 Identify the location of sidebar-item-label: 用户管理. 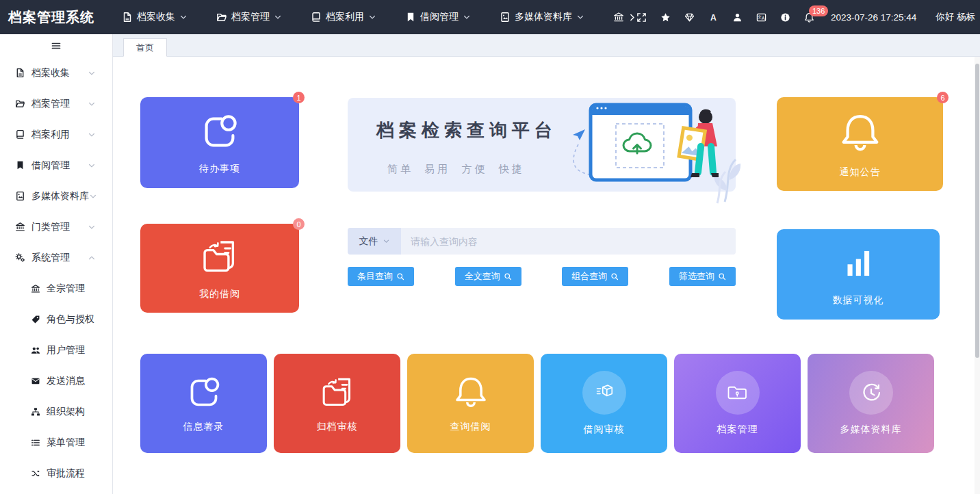
(66, 350).